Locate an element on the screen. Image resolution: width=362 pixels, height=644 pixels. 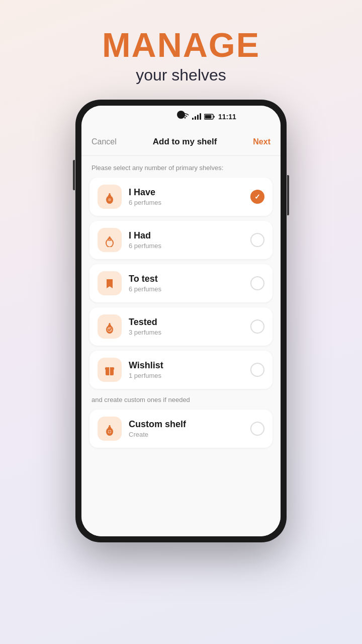
shelf-checkbox-i-had: ✓ is located at coordinates (257, 240).